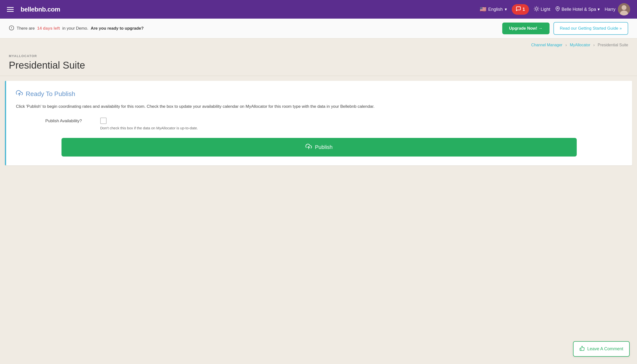 Image resolution: width=637 pixels, height=364 pixels. Describe the element at coordinates (318, 65) in the screenshot. I see `page-title: Presidential Suite` at that location.